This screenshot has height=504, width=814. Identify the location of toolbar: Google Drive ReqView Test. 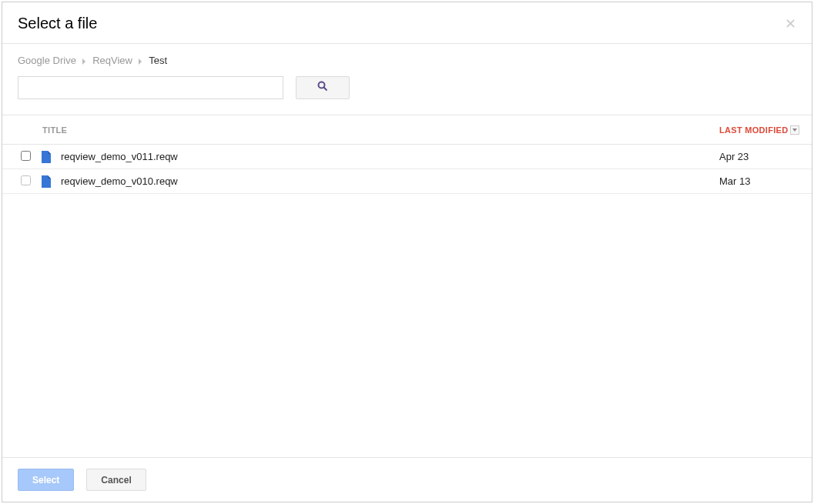
(407, 79).